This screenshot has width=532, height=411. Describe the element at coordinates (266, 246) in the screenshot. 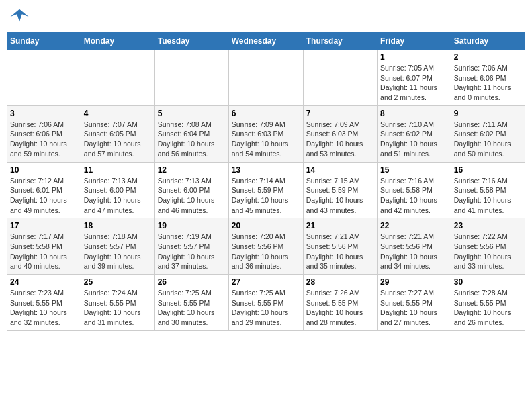

I see `calendar-week-row: 17Sunrise: 7:17 AM Sunset: 5:58 PM Dayli…` at that location.